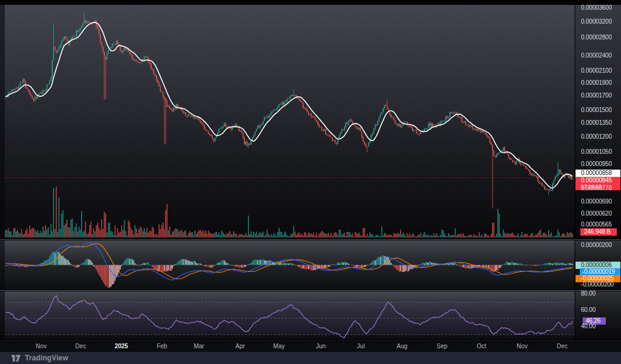  I want to click on time-tick-label: Apr, so click(240, 346).